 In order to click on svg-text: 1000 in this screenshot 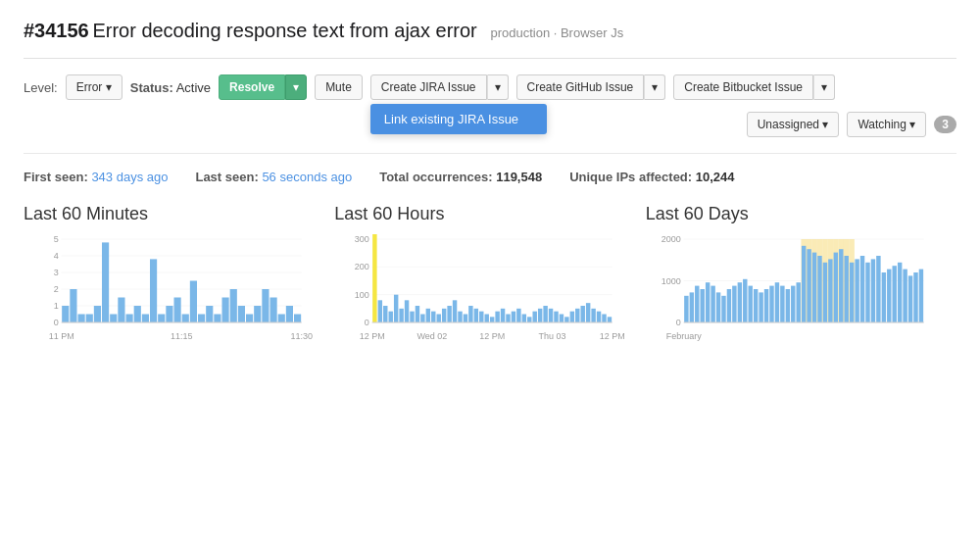, I will do `click(670, 281)`.